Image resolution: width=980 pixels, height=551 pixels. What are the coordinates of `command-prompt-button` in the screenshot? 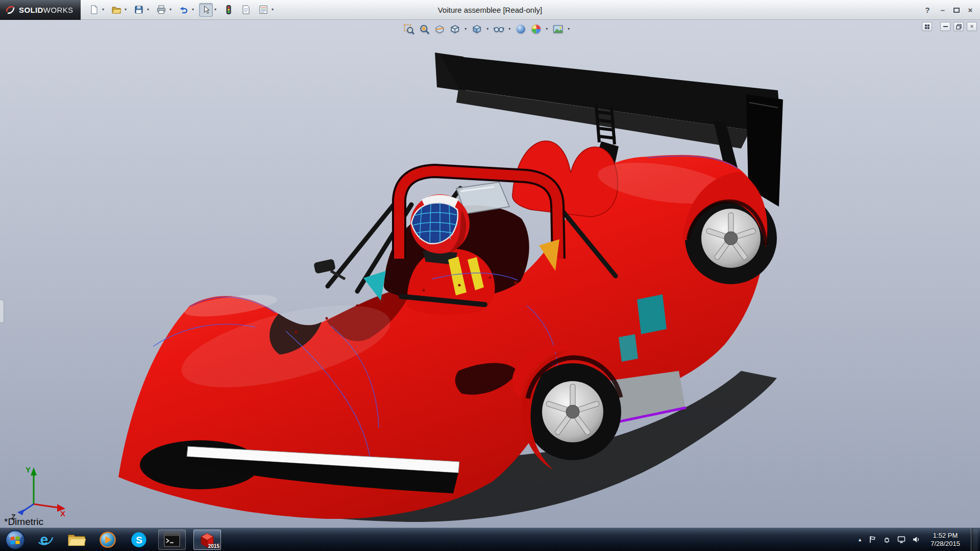 It's located at (172, 540).